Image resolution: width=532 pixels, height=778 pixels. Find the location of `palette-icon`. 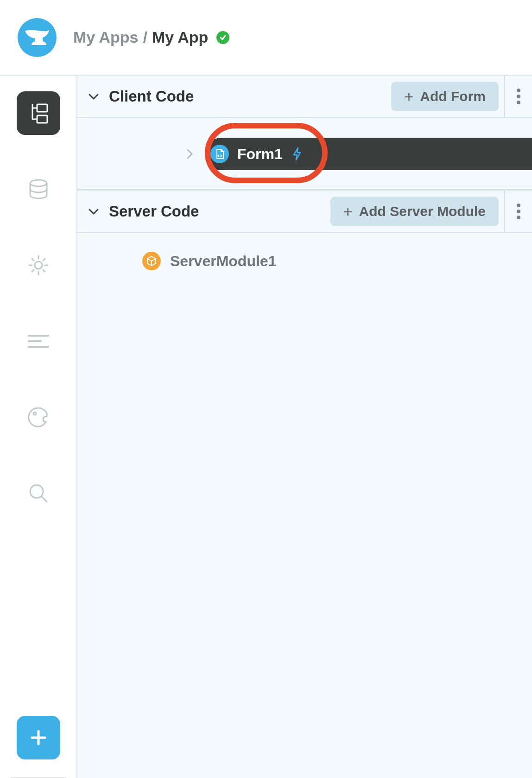

palette-icon is located at coordinates (38, 417).